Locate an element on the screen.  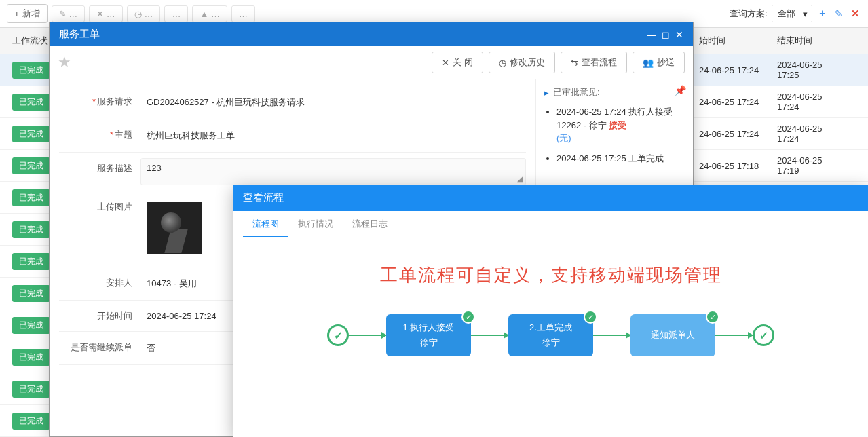
resize-grip-icon: ◢ is located at coordinates (520, 179).